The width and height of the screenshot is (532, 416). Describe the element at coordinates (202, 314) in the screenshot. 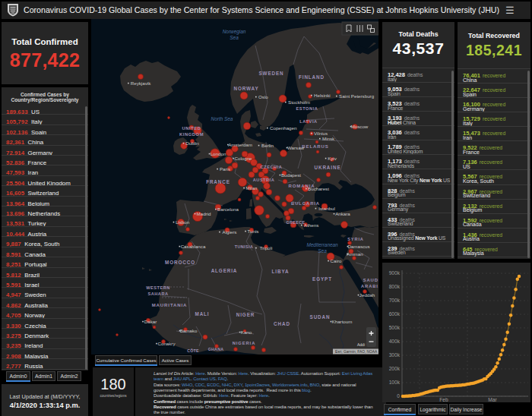

I see `svg-text: MALI` at that location.